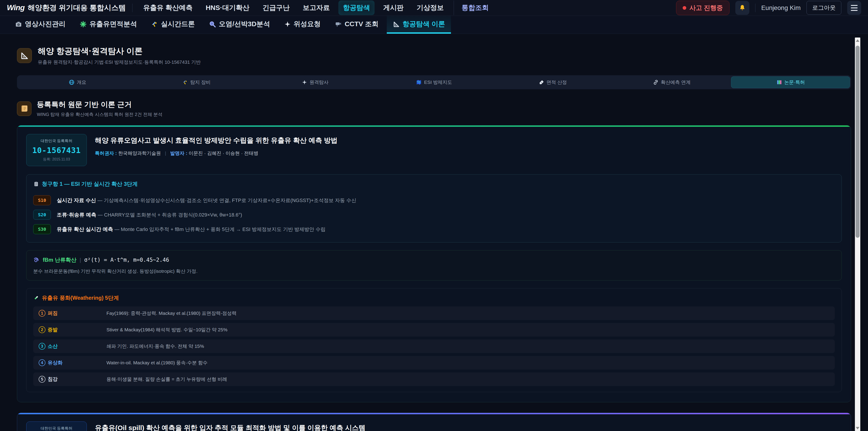  Describe the element at coordinates (685, 8) in the screenshot. I see `incident-dot-icon` at that location.